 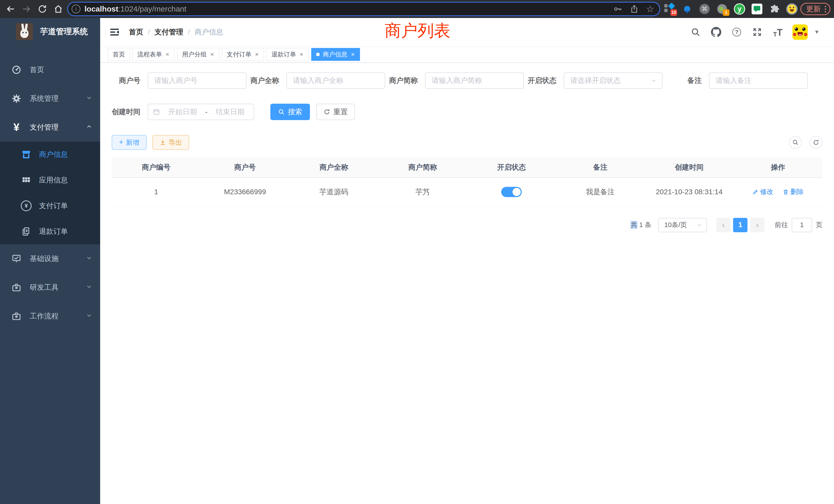 I want to click on browser-update-button: 更新, so click(x=815, y=9).